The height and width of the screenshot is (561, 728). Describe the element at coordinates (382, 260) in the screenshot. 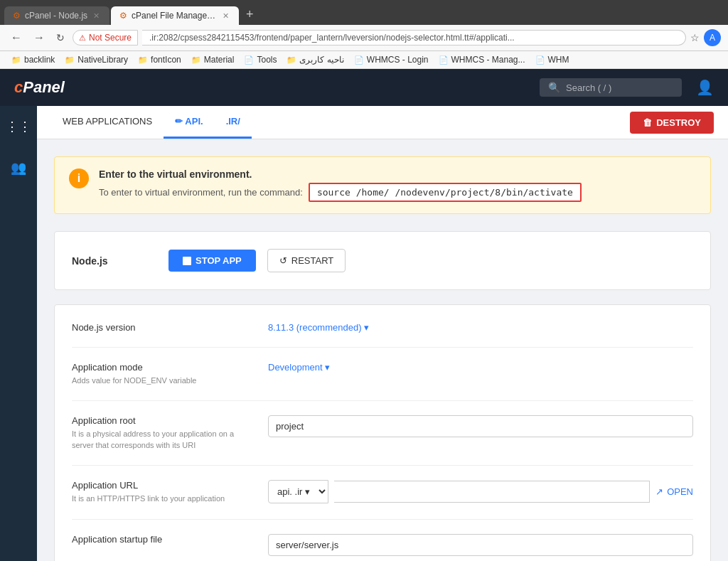

I see `nodejs-row: Node.js STOP APP ↺ RESTART` at that location.